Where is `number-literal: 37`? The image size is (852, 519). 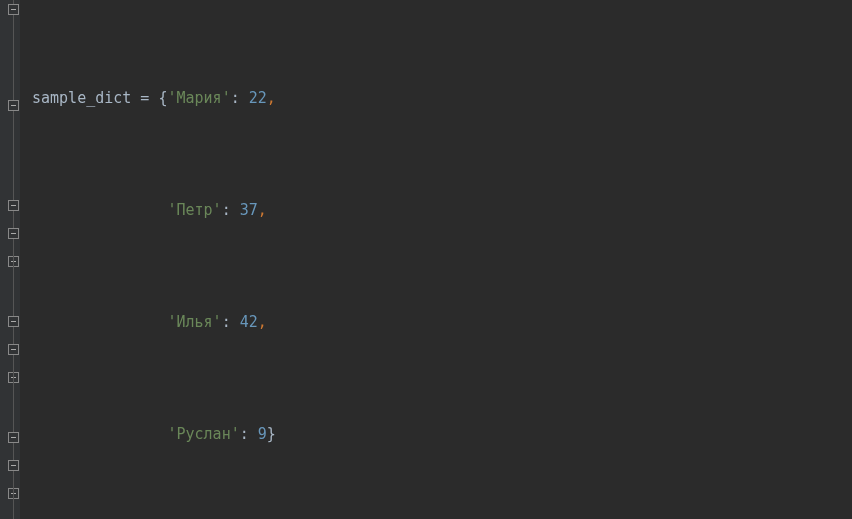
number-literal: 37 is located at coordinates (249, 210).